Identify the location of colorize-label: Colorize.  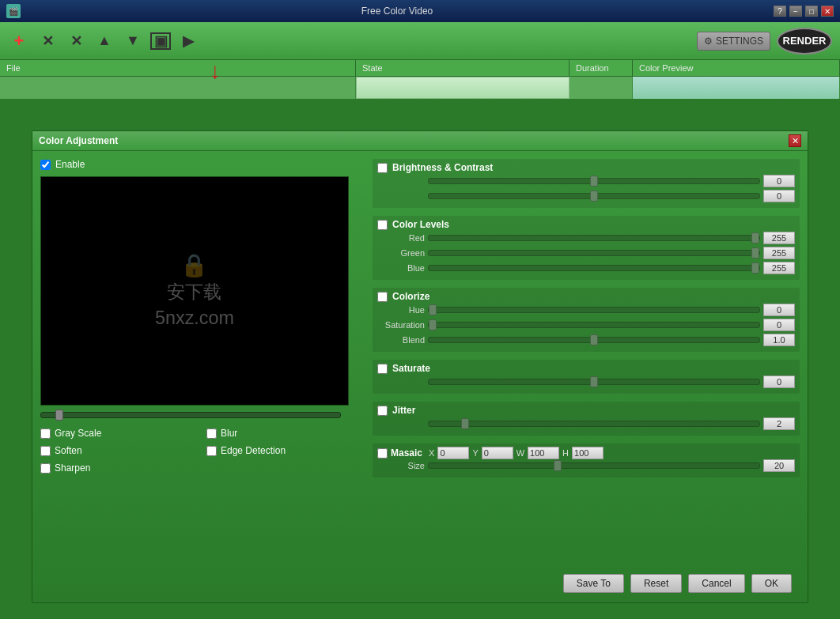
(411, 296).